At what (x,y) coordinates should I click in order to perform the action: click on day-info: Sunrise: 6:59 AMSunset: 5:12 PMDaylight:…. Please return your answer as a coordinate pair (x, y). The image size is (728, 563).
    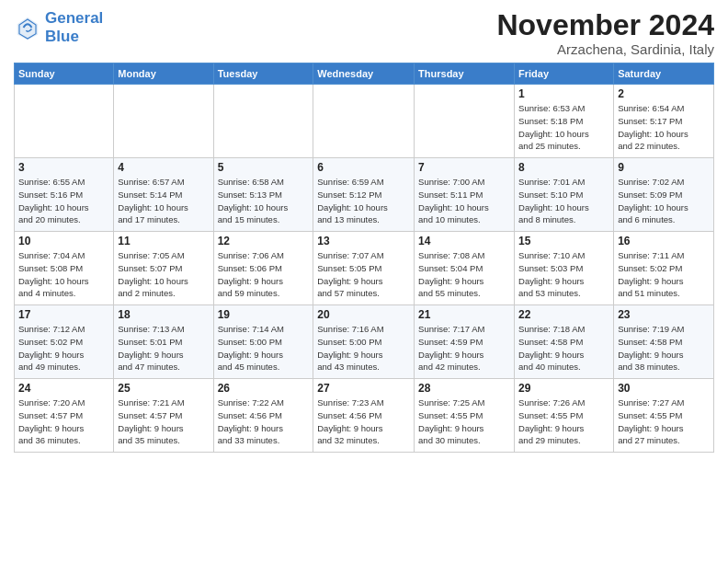
    Looking at the image, I should click on (364, 201).